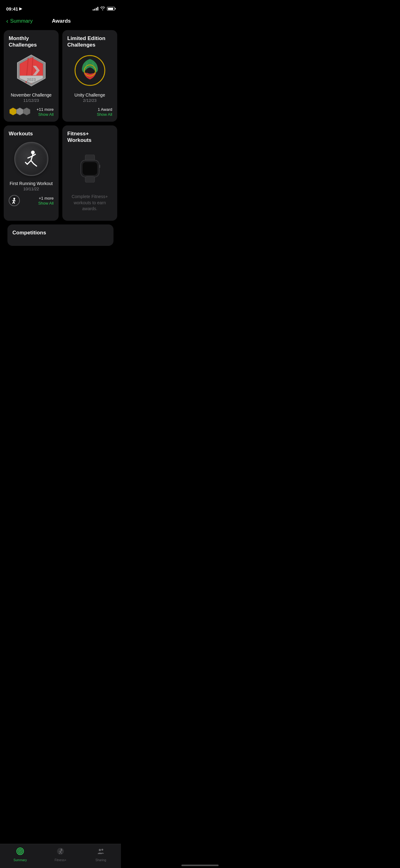 The width and height of the screenshot is (400, 868). I want to click on fitness-plus-placeholder: Complete Fitness+ workouts to earn award…, so click(90, 203).